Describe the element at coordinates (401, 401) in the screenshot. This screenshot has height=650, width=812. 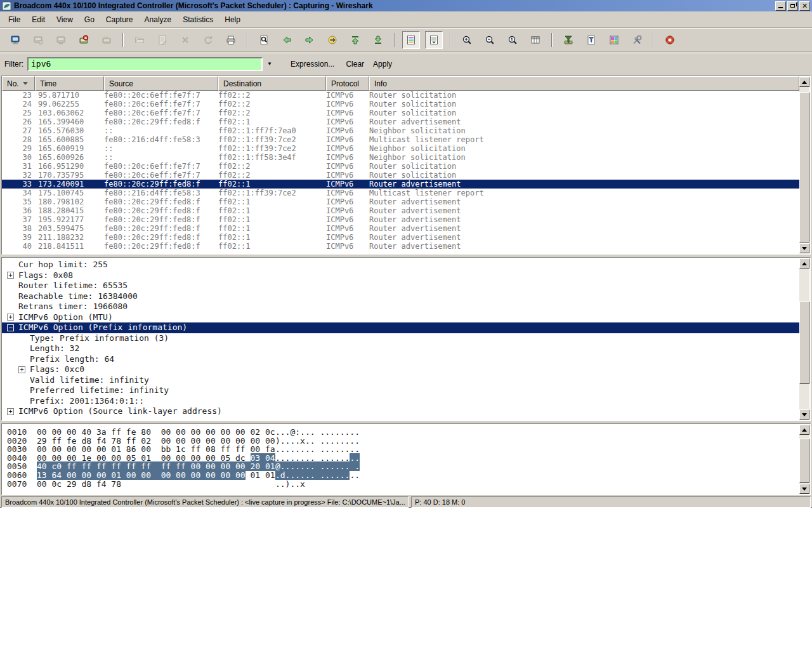
I see `detail-row: Prefix: 2001:1364:0:1::` at that location.